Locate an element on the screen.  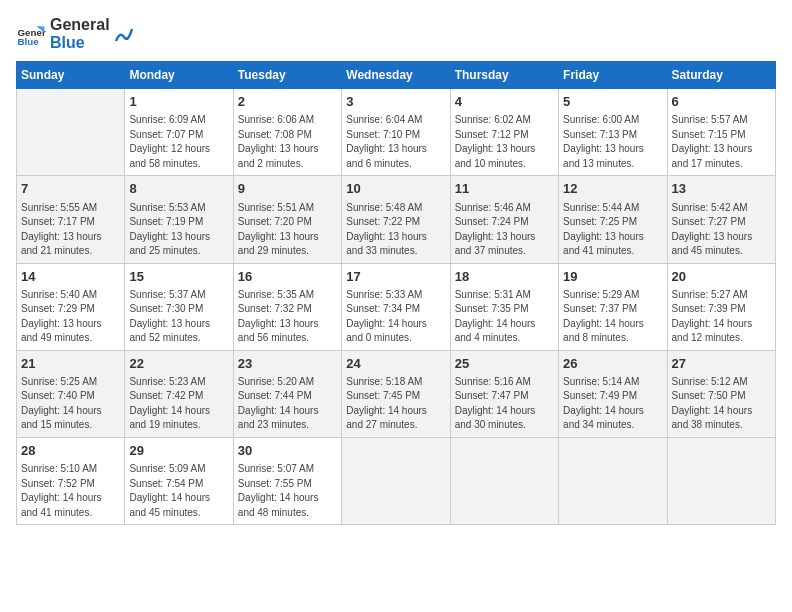
day-number: 5 is located at coordinates (612, 102).